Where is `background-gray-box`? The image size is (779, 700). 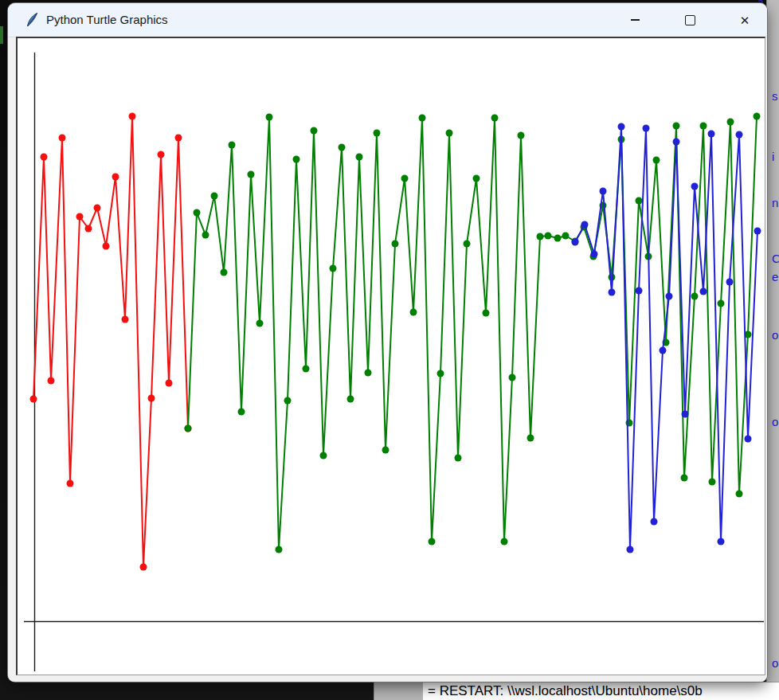 background-gray-box is located at coordinates (398, 690).